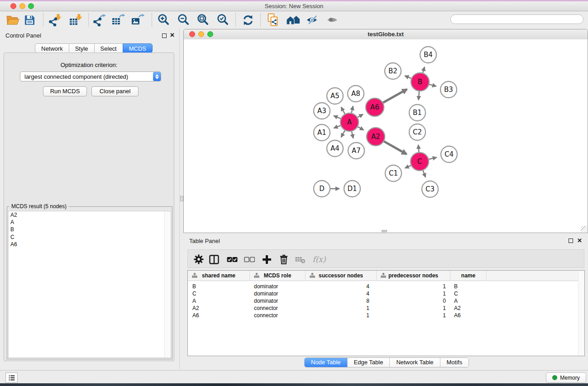 This screenshot has width=588, height=386. Describe the element at coordinates (13, 20) in the screenshot. I see `open-session-button` at that location.